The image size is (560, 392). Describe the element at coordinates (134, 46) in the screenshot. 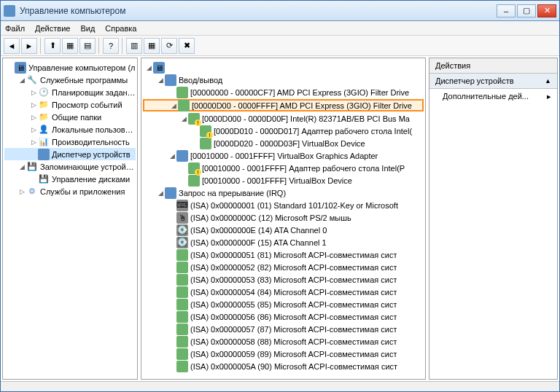

I see `view-devices-button: ▥` at that location.